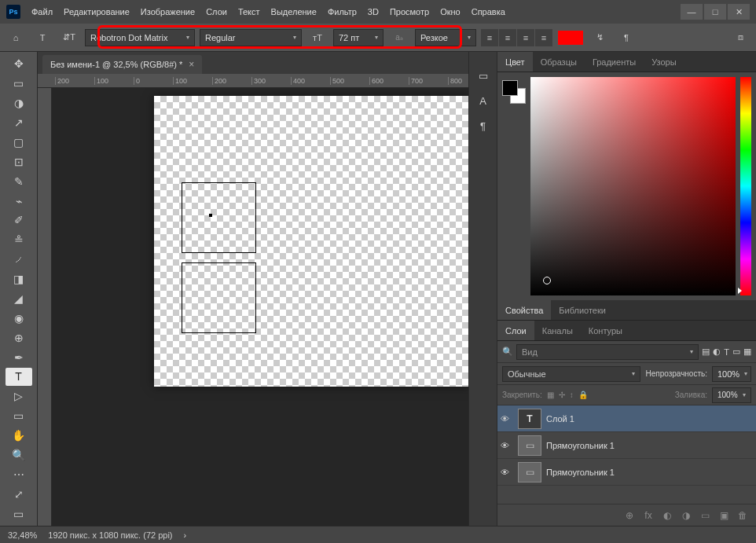 The width and height of the screenshot is (756, 543). Describe the element at coordinates (343, 12) in the screenshot. I see `menu-filter: Фильтр` at that location.